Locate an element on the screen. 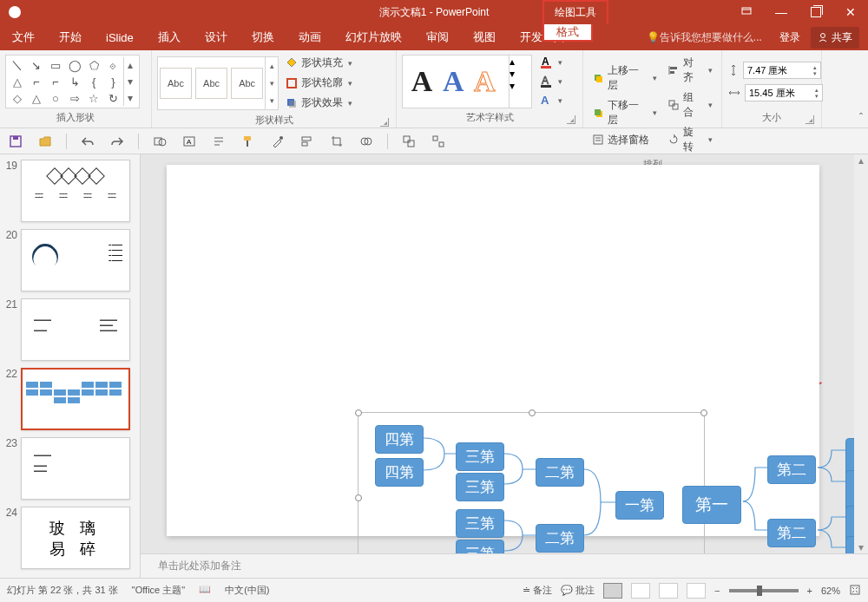 Image resolution: width=868 pixels, height=602 pixels. zoom-slider is located at coordinates (764, 591).